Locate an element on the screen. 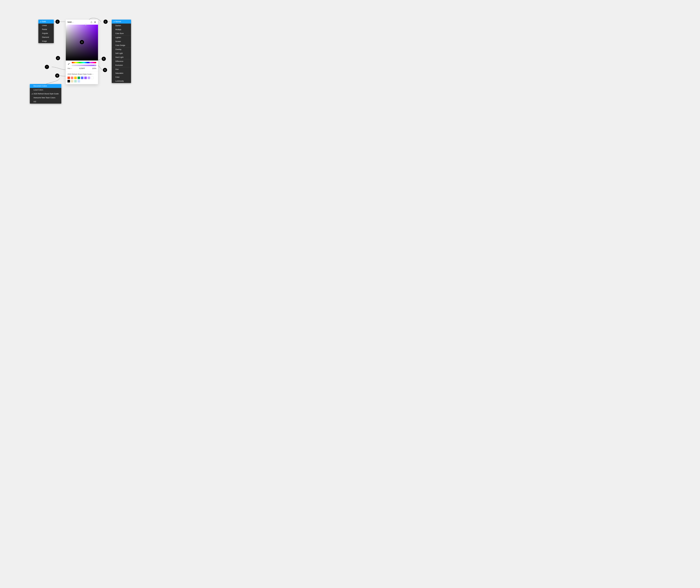 The image size is (700, 588). blend-mode-item: Hard Light is located at coordinates (121, 57).